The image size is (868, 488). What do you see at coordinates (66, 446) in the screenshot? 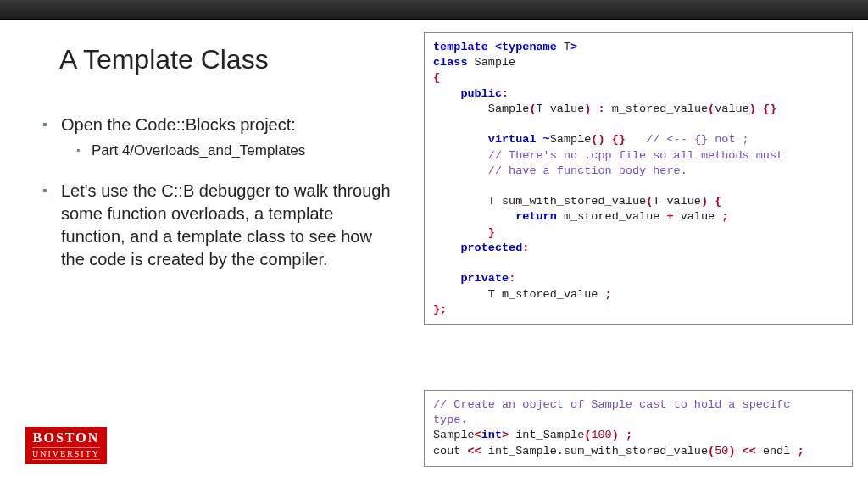
I see `logo: BOSTON UNIVERSITY` at bounding box center [66, 446].